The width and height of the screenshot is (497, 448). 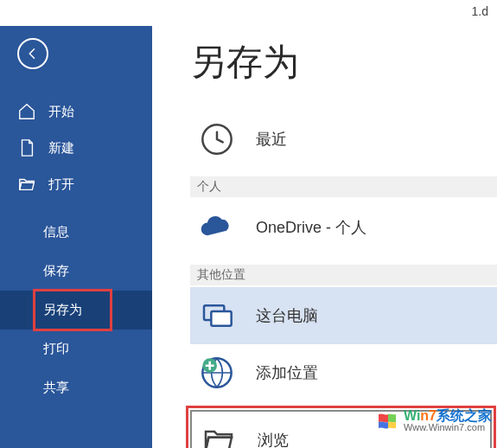 I want to click on section-personal: 个人, so click(x=344, y=187).